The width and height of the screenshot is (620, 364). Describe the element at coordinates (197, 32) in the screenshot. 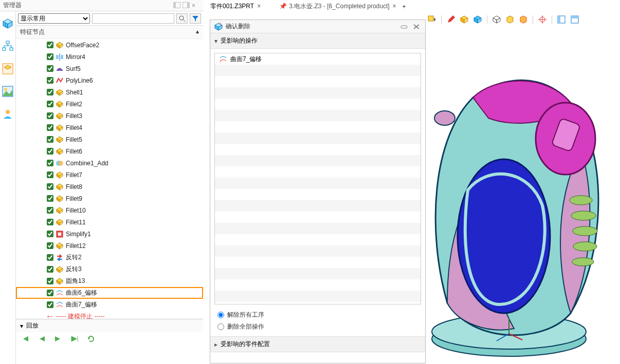

I see `scroll-up-button: ▴` at that location.